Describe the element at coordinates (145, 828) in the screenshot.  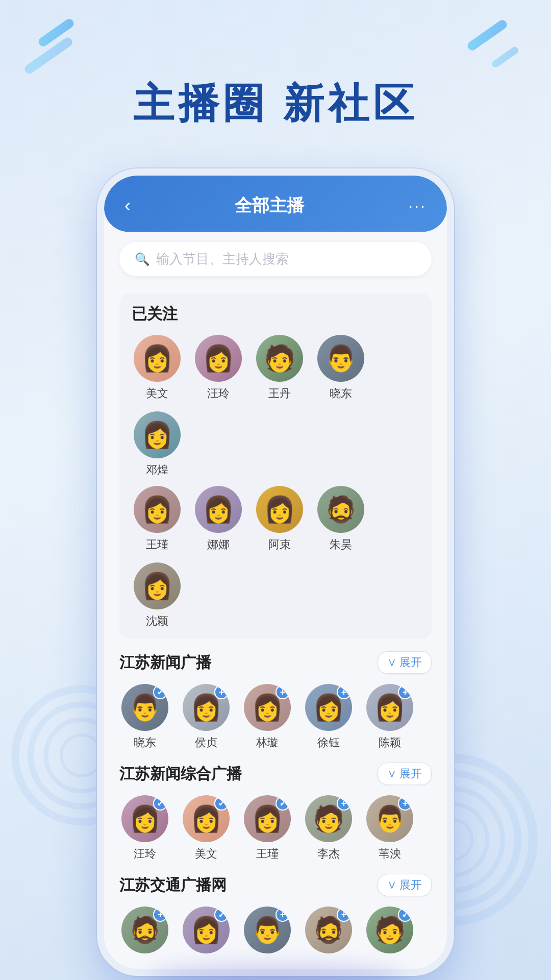
I see `list-item: 👩✓汪玲` at that location.